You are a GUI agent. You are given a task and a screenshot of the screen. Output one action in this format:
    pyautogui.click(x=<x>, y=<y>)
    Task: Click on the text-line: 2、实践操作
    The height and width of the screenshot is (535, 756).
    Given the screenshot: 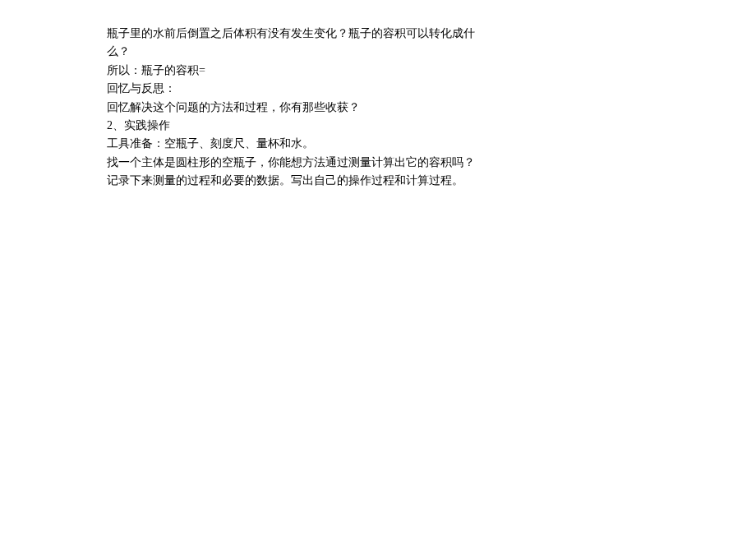 What is the action you would take?
    pyautogui.click(x=320, y=126)
    